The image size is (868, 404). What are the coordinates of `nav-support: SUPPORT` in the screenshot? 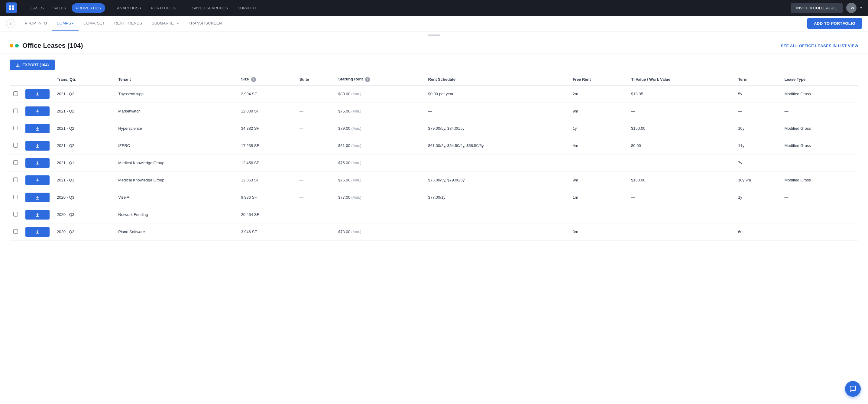 It's located at (247, 8).